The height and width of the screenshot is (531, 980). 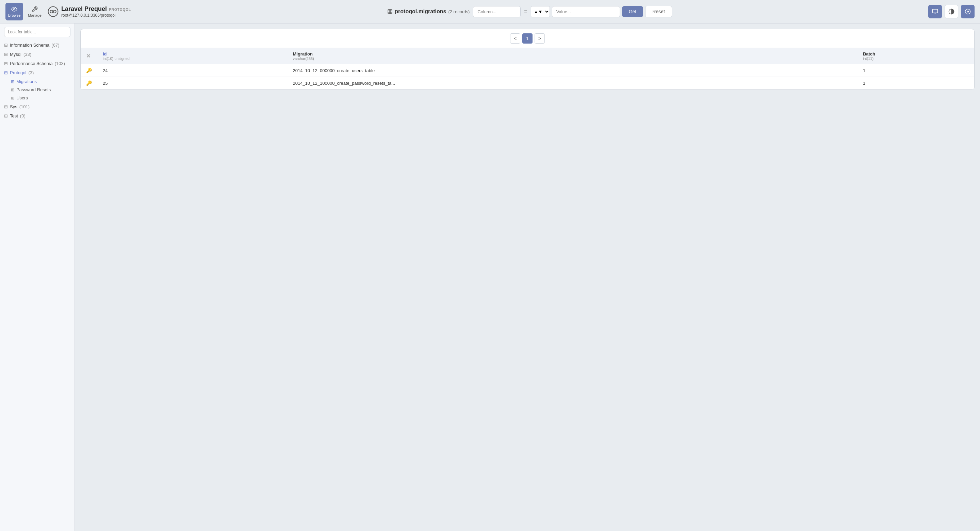 I want to click on db-name: Mysql, so click(x=16, y=54).